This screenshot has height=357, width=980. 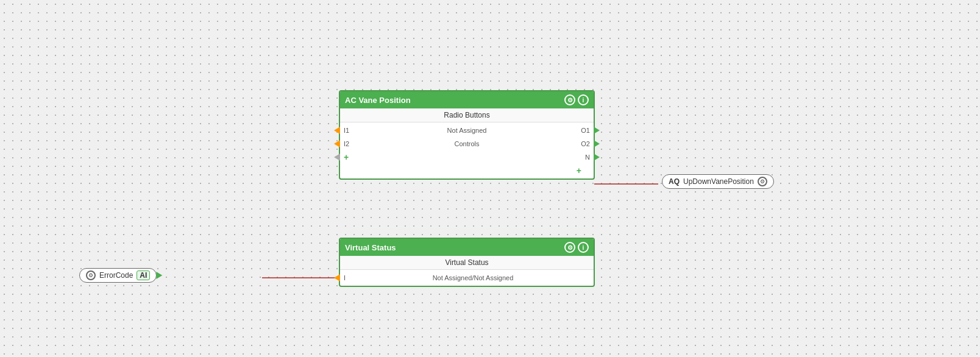 What do you see at coordinates (467, 135) in the screenshot?
I see `ac-vane-position-node: AC Vane Position ⚙ i Radio Buttons I1 No…` at bounding box center [467, 135].